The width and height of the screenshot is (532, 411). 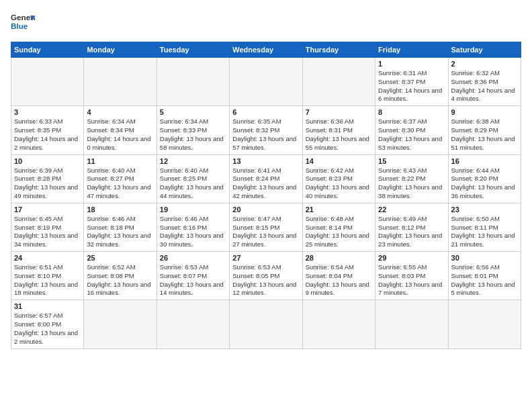 What do you see at coordinates (48, 276) in the screenshot?
I see `calendar-cell: 24Sunrise: 6:51 AM Sunset: 8:10 PM Dayli…` at bounding box center [48, 276].